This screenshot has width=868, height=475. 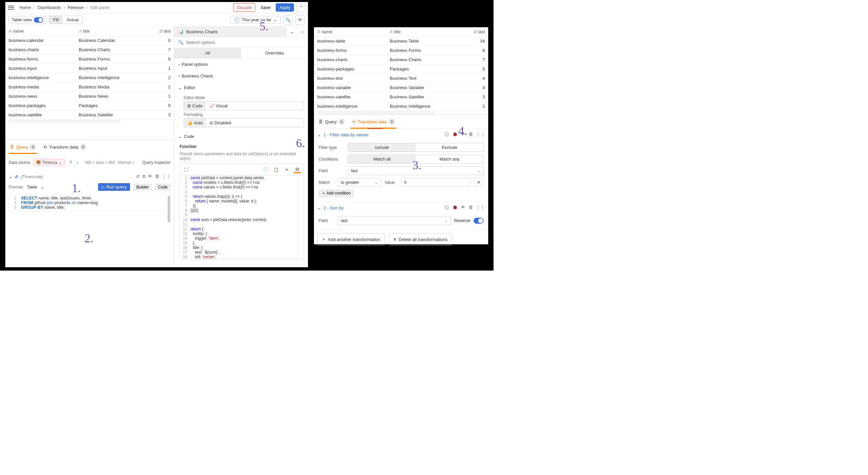 What do you see at coordinates (144, 177) in the screenshot?
I see `duplicate-icon: ⧉` at bounding box center [144, 177].